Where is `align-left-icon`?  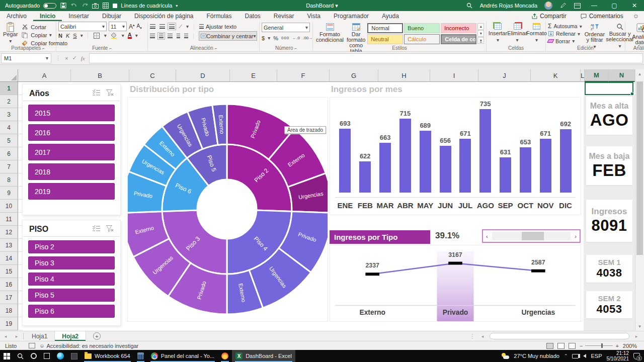 align-left-icon is located at coordinates (152, 36).